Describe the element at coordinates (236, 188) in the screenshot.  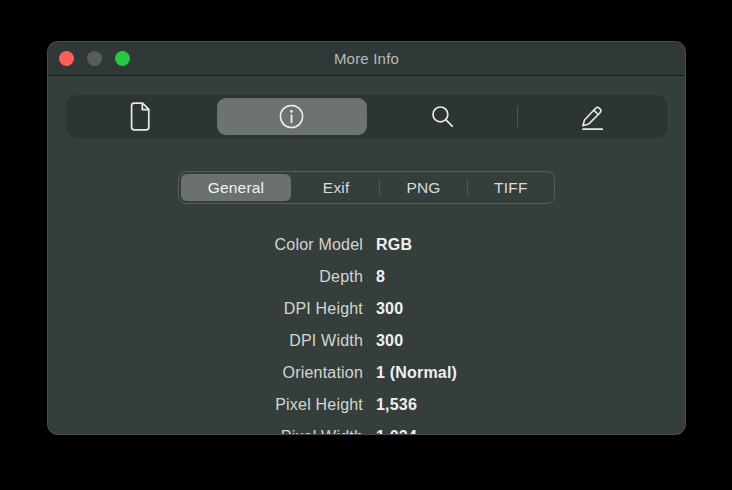
I see `tab-general: General` at that location.